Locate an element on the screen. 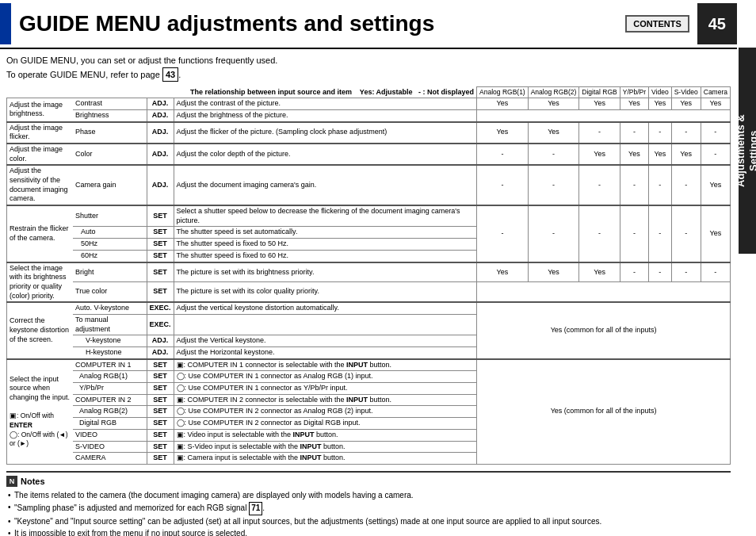 This screenshot has width=756, height=536. intro-text: On GUIDE MENU, you can set or adjust the… is located at coordinates (368, 68).